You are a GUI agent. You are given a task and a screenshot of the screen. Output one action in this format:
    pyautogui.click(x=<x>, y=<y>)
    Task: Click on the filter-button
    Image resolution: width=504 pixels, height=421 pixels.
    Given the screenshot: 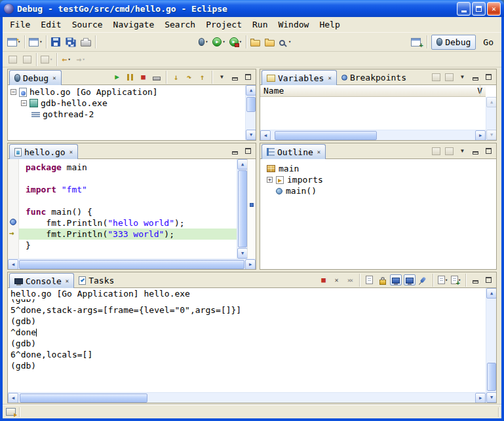 What is the action you would take?
    pyautogui.click(x=450, y=151)
    